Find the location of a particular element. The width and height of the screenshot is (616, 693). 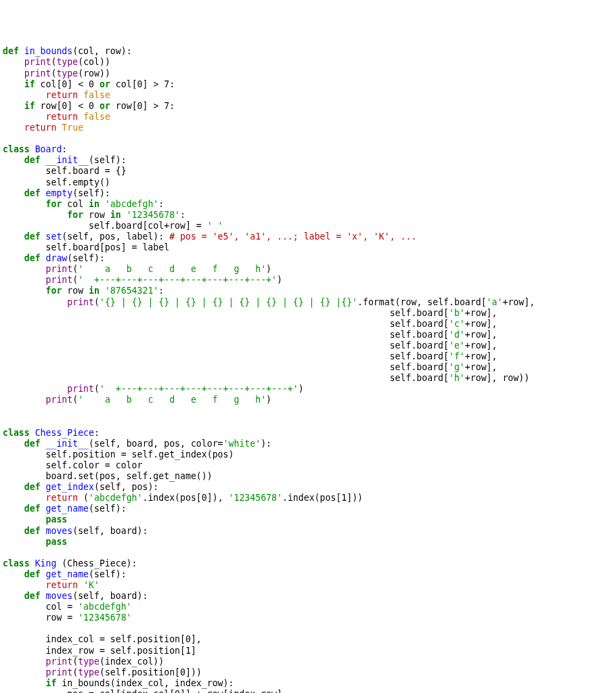

code-line: self.board['h'+row], row)) is located at coordinates (266, 378).